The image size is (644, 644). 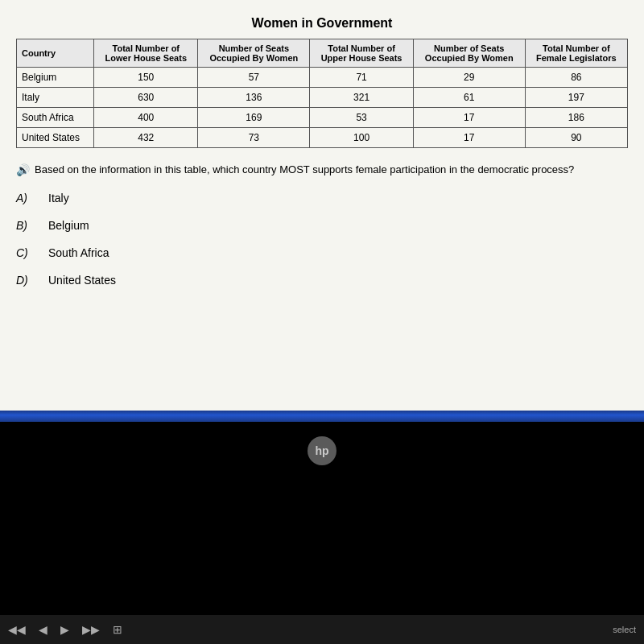 What do you see at coordinates (23, 170) in the screenshot?
I see `speaker-icon: 🔊` at bounding box center [23, 170].